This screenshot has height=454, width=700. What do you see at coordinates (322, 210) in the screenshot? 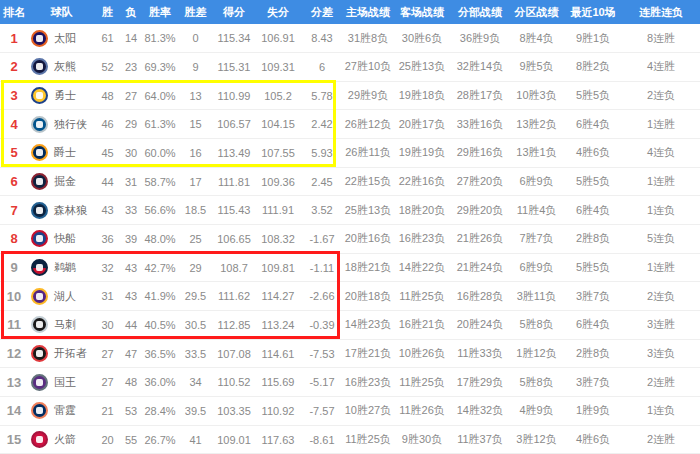
I see `point-diff-cell: 3.52` at bounding box center [322, 210].